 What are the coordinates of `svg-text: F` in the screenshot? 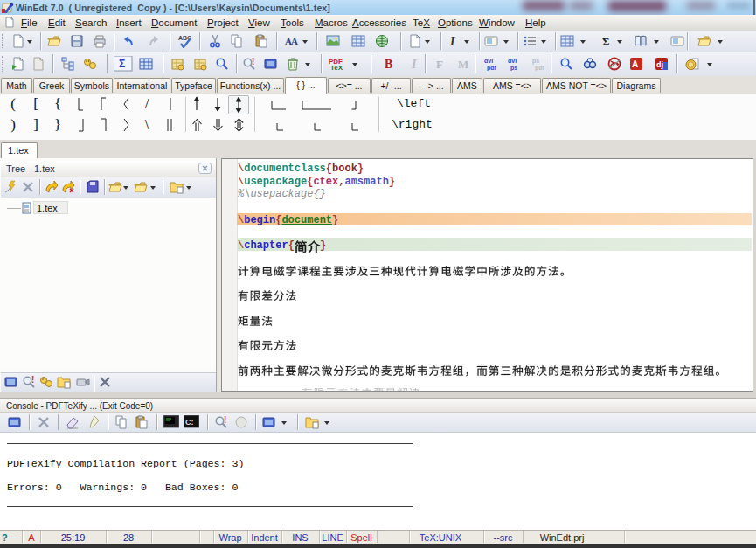 It's located at (440, 65).